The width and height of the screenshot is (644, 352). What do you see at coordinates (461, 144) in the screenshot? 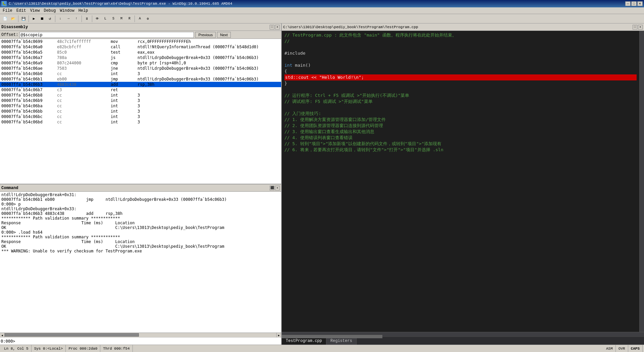
I see `source-line: // 5. 转到"项目">"添加新项"以创建新的代码文件，或转到"项目">"添加…` at bounding box center [461, 144].